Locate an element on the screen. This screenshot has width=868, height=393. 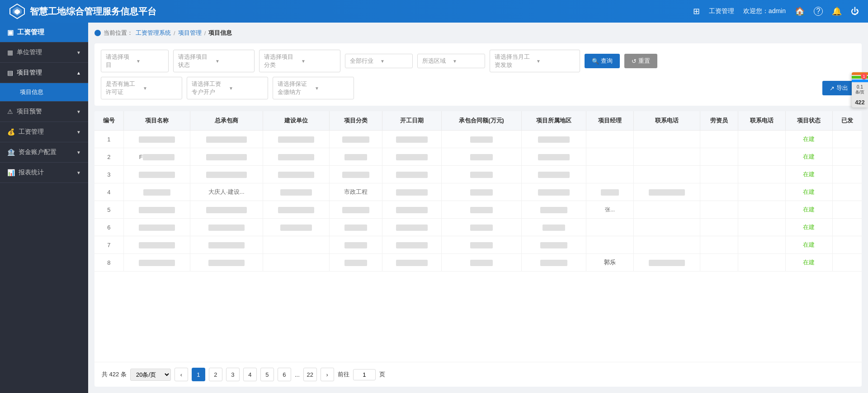
select-project: 请选择项目 ▼ is located at coordinates (135, 61).